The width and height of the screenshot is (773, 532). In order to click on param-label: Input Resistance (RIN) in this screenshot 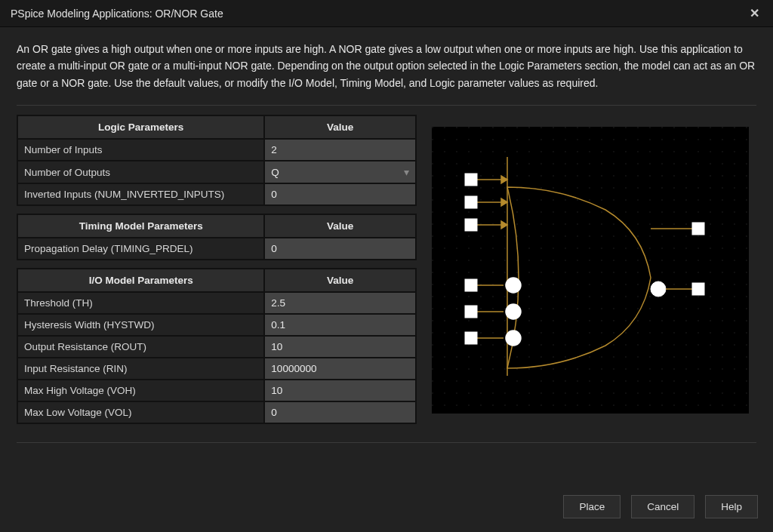, I will do `click(140, 368)`.